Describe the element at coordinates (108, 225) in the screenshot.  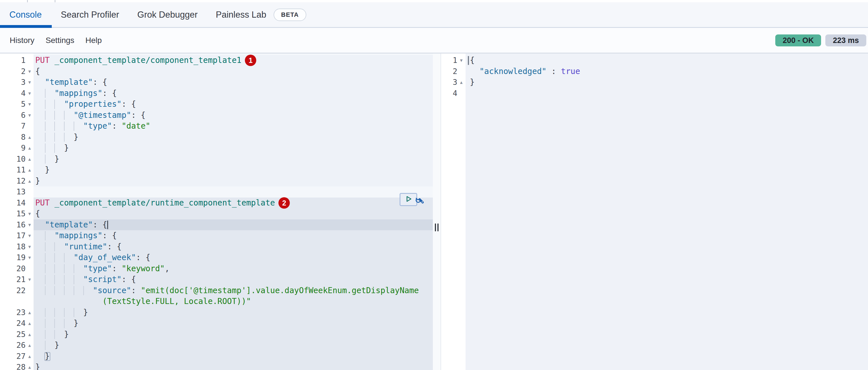
I see `text-cursor` at that location.